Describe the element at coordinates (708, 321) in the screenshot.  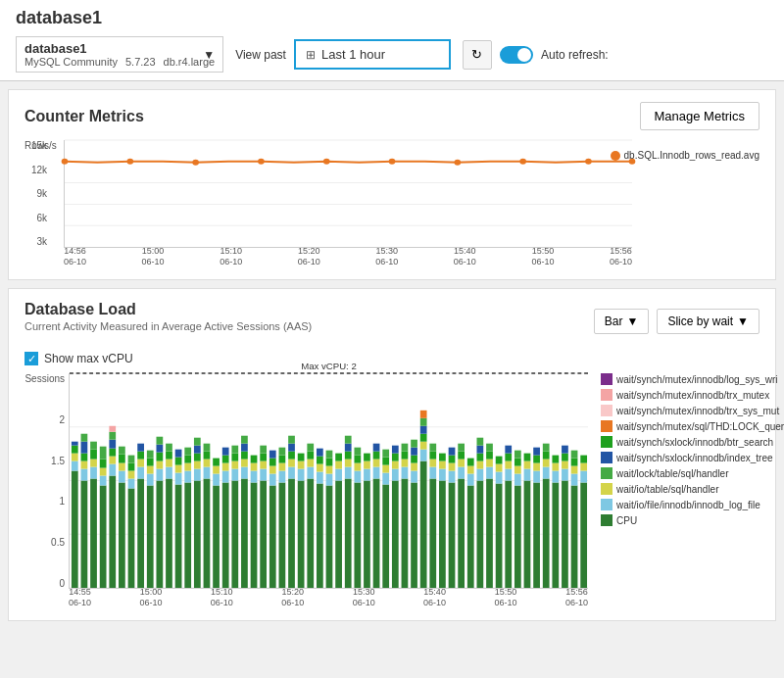
I see `slice-by-dropdown: Slice by wait ▼` at that location.